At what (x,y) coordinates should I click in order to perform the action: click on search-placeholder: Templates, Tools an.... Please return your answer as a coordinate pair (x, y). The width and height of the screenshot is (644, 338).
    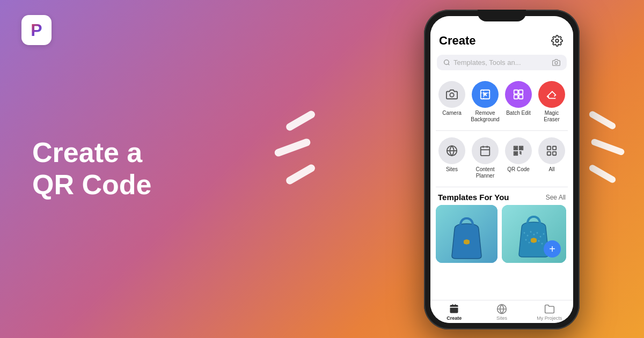
    Looking at the image, I should click on (501, 62).